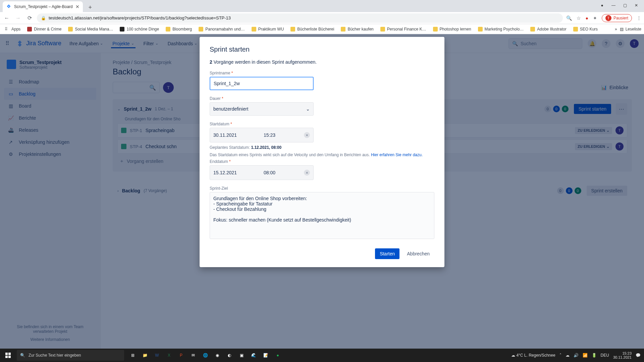  Describe the element at coordinates (322, 155) in the screenshot. I see `velocity-helper: Das Startdatum eines Sprints wirkt sich …` at that location.